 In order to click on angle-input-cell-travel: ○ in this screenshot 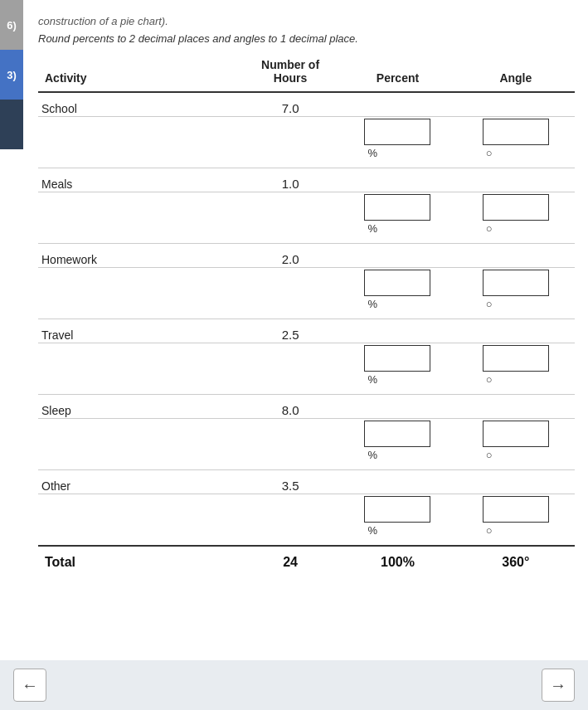, I will do `click(516, 369)`.